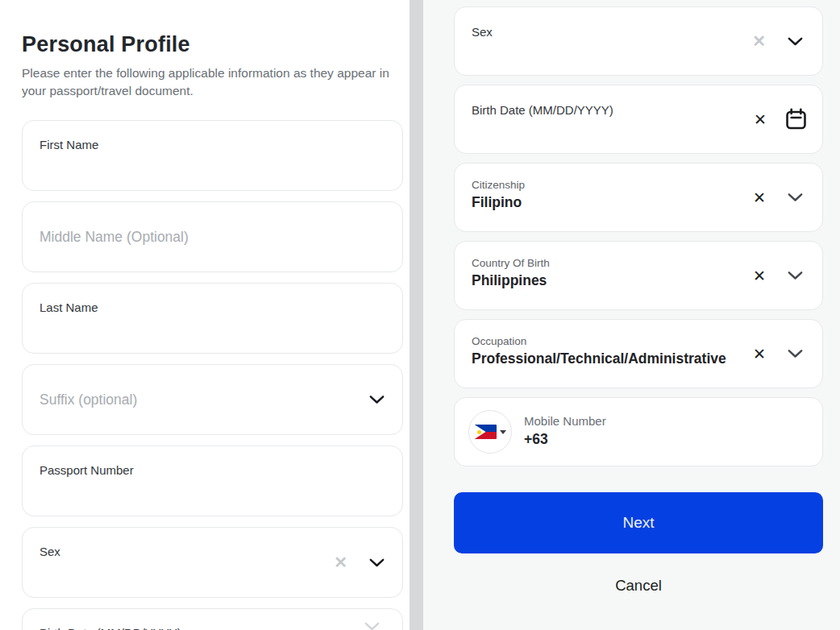  What do you see at coordinates (509, 280) in the screenshot?
I see `country-of-birth-value: Philippines` at bounding box center [509, 280].